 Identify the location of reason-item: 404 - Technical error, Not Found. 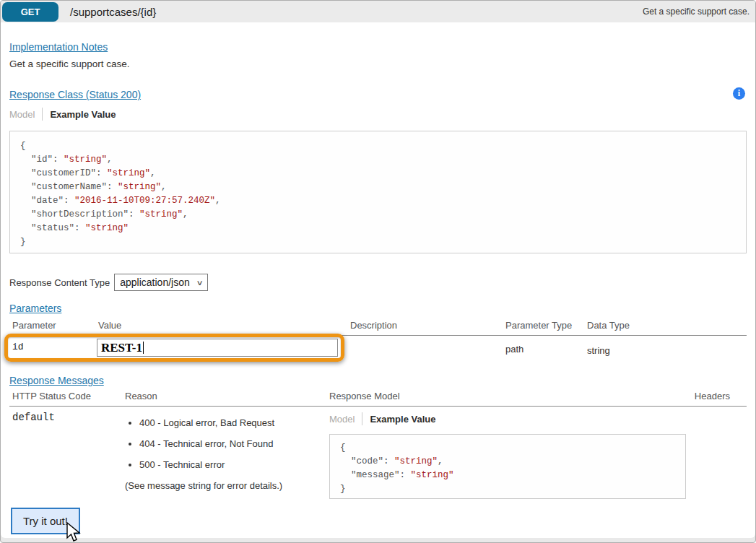
(233, 443).